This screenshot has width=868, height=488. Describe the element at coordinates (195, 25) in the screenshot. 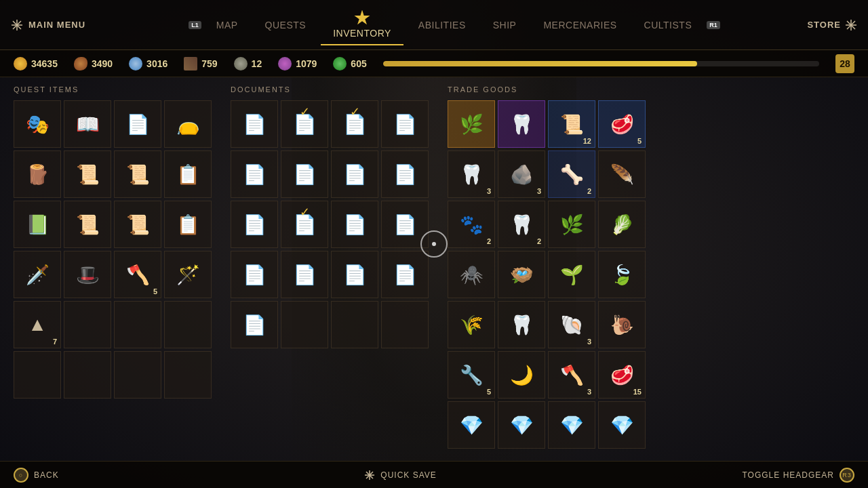

I see `l1-badge: L1` at that location.